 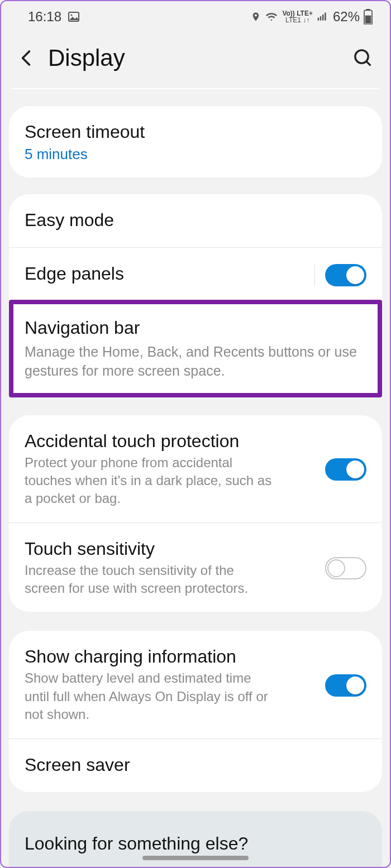 What do you see at coordinates (346, 685) in the screenshot?
I see `charging-info-toggle` at bounding box center [346, 685].